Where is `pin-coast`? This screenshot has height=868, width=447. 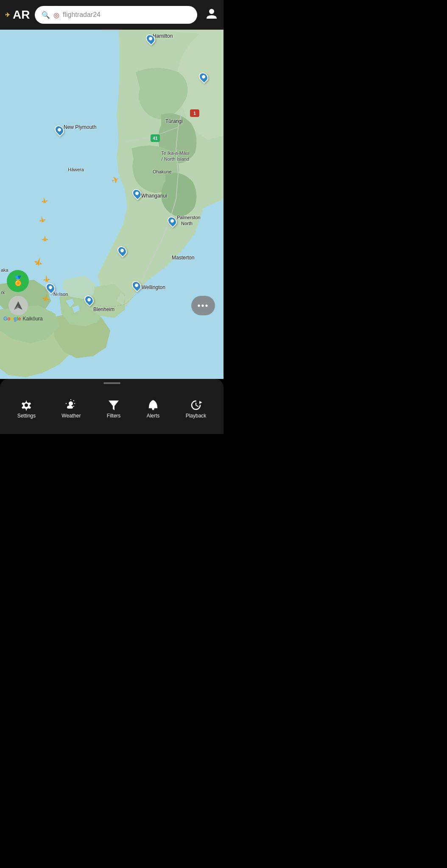 pin-coast is located at coordinates (122, 251).